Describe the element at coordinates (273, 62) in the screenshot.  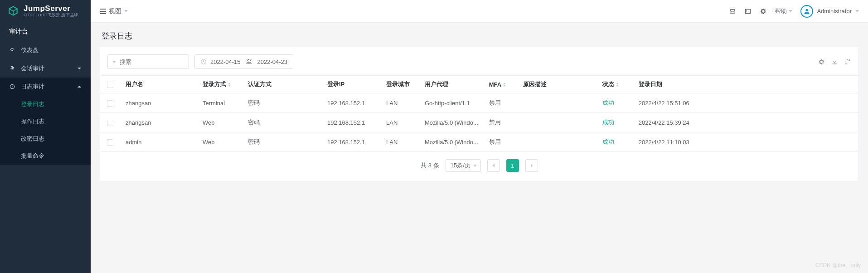
I see `date-to: 2022-04-23` at that location.